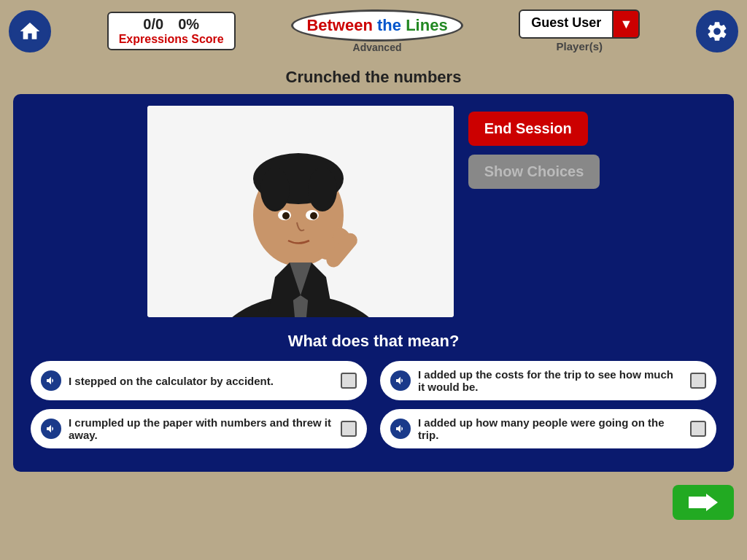  What do you see at coordinates (376, 26) in the screenshot?
I see `logo-oval: Between the Lines` at bounding box center [376, 26].